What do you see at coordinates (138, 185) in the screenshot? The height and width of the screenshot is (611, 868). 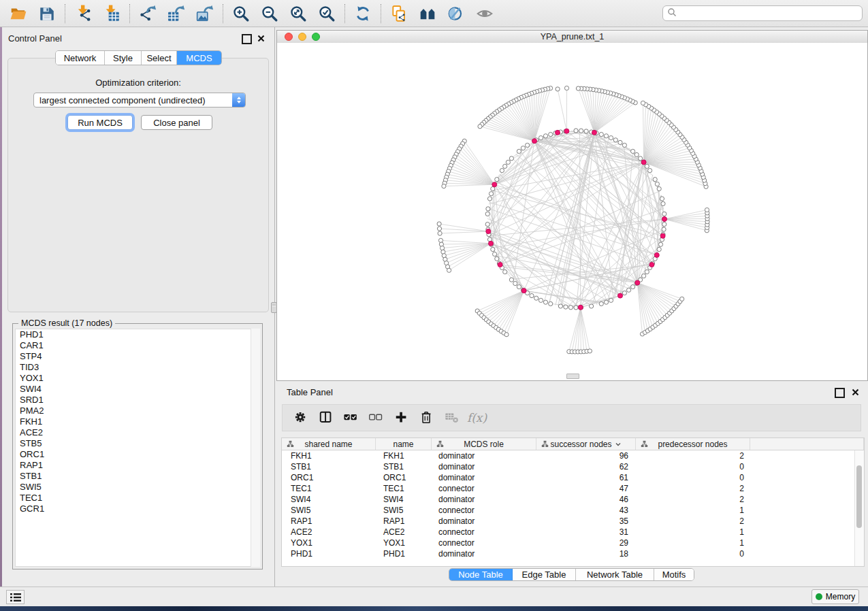 I see `mcds-panel: Optimization criterion: largest connecte…` at bounding box center [138, 185].